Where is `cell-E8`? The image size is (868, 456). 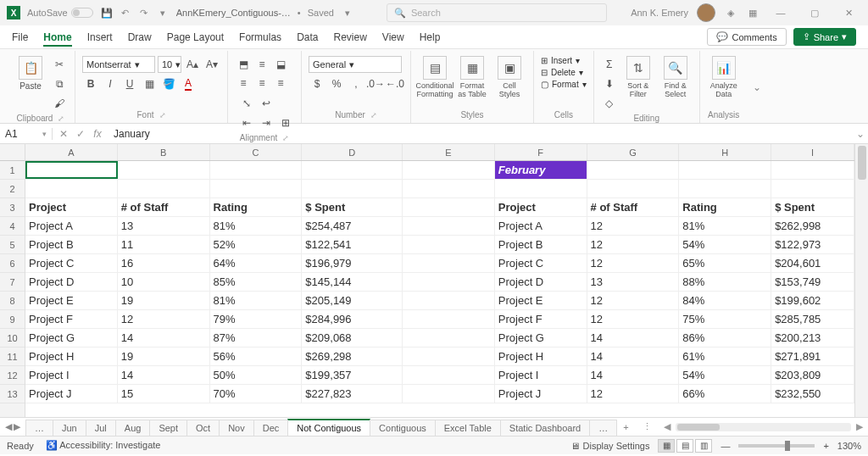 cell-E8 is located at coordinates (449, 300).